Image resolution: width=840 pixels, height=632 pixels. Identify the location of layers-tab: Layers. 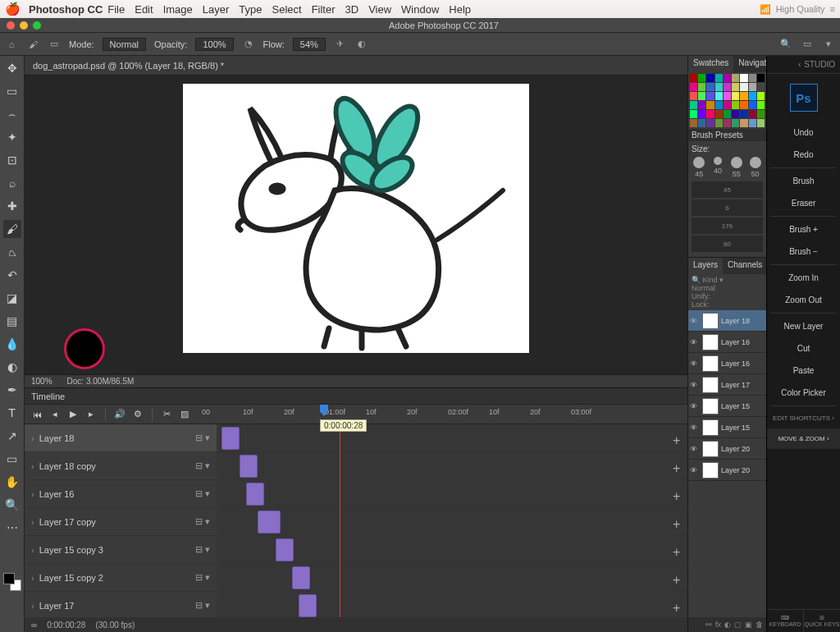
(705, 266).